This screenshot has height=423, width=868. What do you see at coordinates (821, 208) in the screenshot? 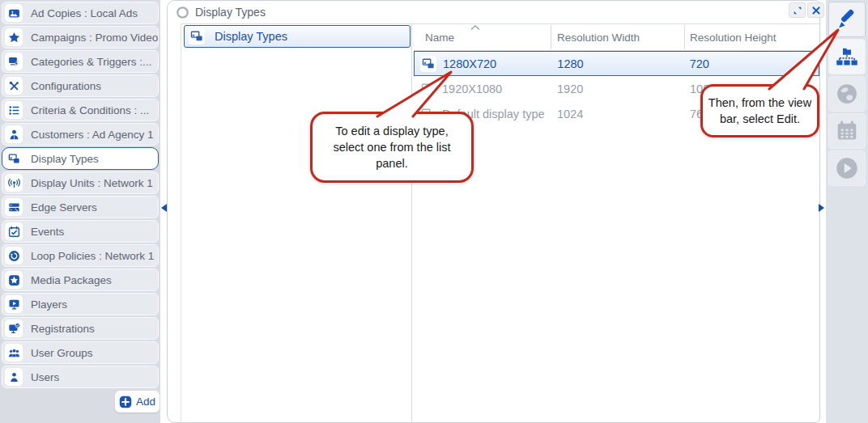
I see `panel-expand-handle` at bounding box center [821, 208].